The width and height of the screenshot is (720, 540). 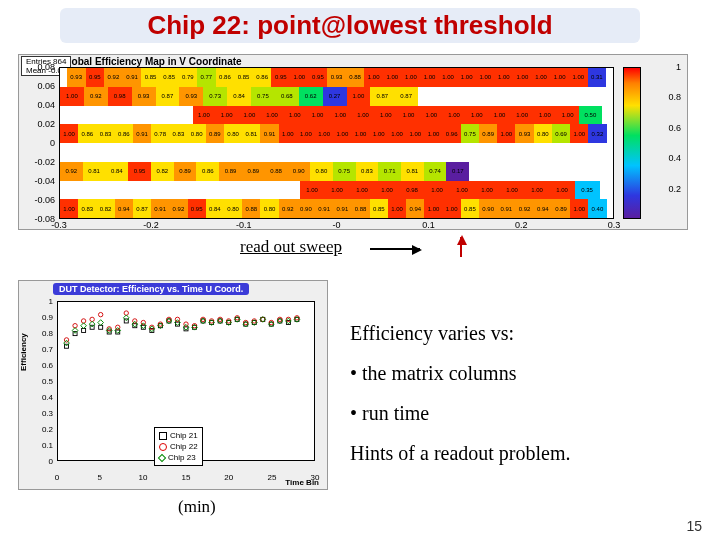 I want to click on heatmap-cell: 0.93, so click(x=144, y=96).